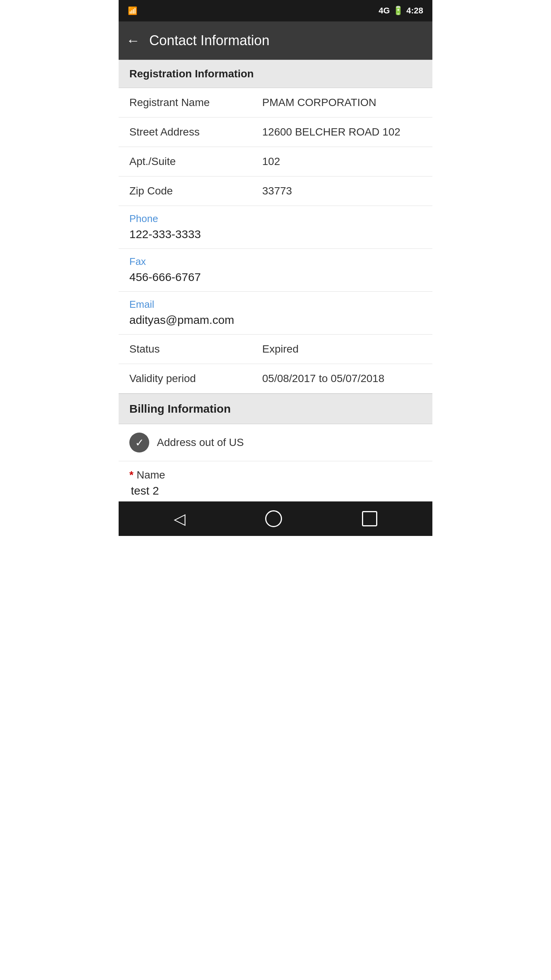 This screenshot has width=551, height=980. What do you see at coordinates (276, 11) in the screenshot?
I see `status-bar: 📶 4G 🔋 4:28` at bounding box center [276, 11].